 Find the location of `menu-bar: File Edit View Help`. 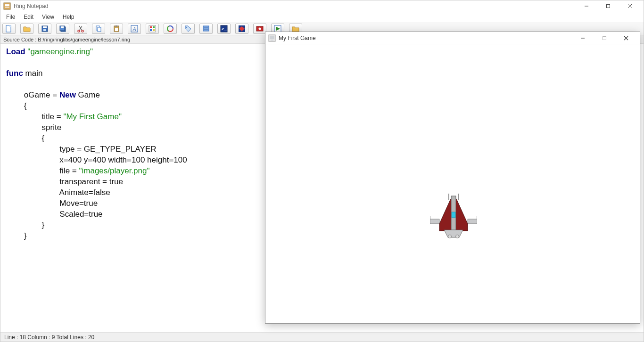

menu-bar: File Edit View Help is located at coordinates (322, 17).